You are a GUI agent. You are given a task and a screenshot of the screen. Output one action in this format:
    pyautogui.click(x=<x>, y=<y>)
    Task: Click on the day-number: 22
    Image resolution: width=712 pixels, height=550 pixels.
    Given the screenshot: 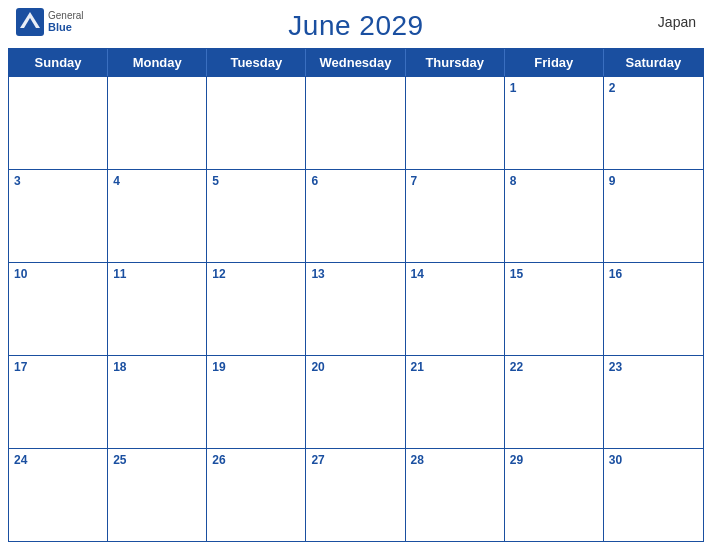 What is the action you would take?
    pyautogui.click(x=554, y=367)
    